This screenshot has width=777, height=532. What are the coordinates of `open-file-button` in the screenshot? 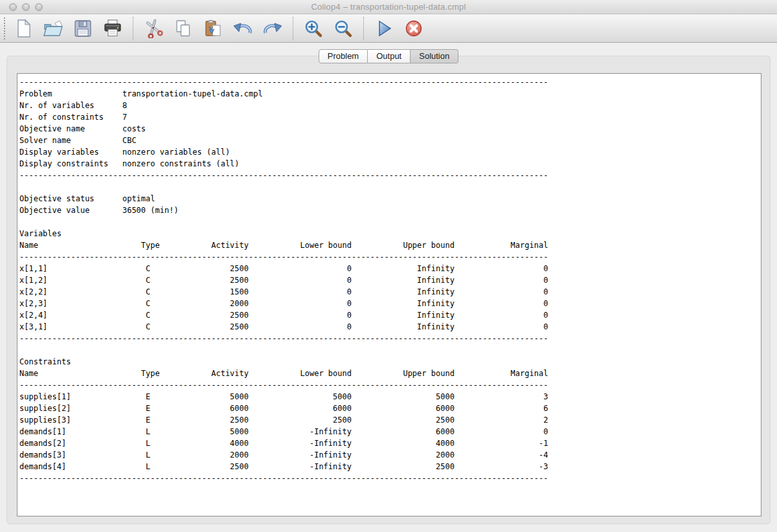 It's located at (53, 28).